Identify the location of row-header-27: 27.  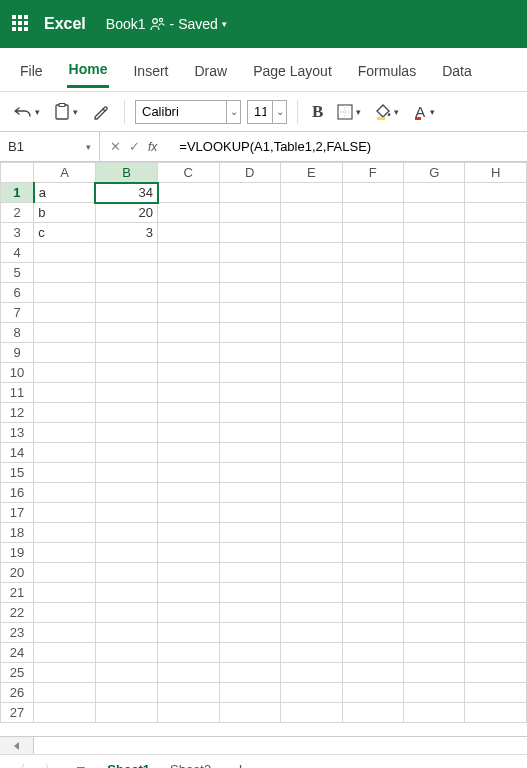
(18, 713).